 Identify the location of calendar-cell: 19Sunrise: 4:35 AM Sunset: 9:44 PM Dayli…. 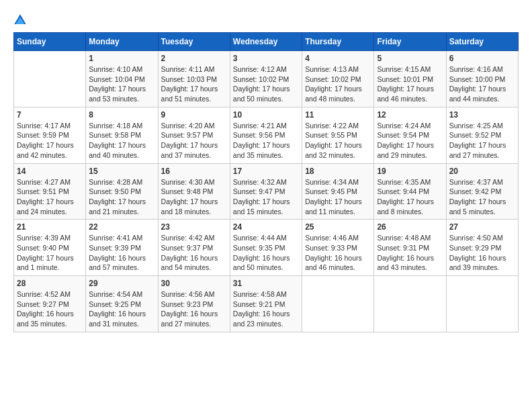
(410, 191).